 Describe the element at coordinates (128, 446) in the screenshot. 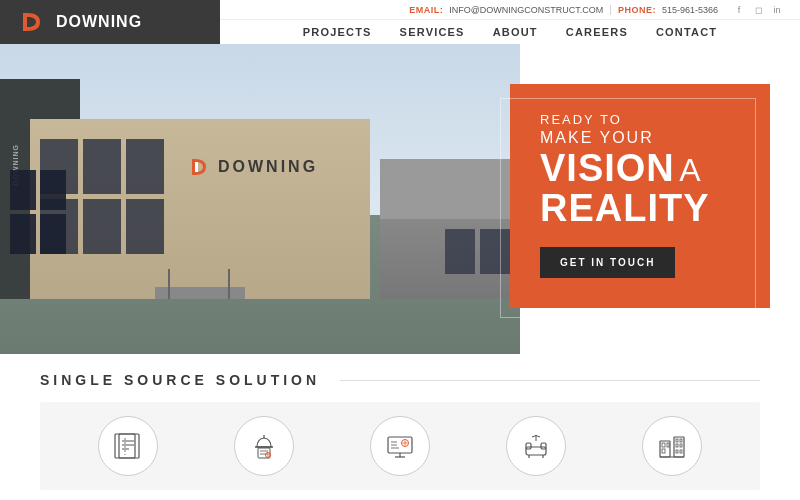

I see `service-blueprints` at that location.